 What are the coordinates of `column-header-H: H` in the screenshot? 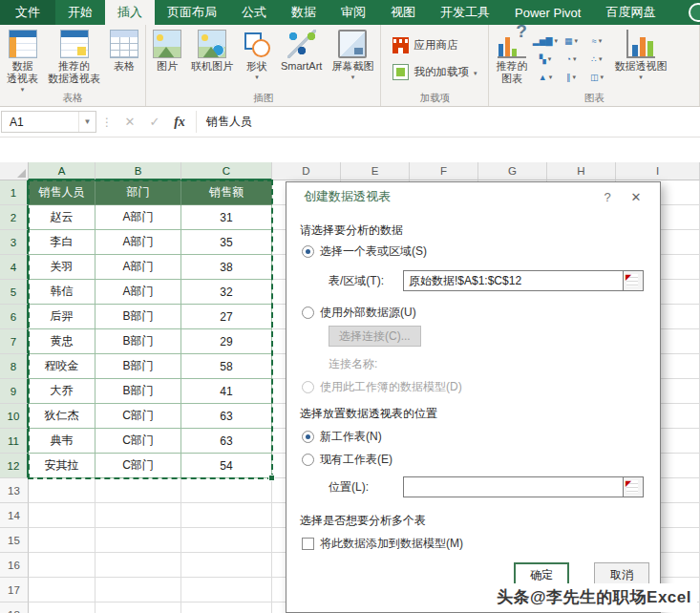 It's located at (582, 172).